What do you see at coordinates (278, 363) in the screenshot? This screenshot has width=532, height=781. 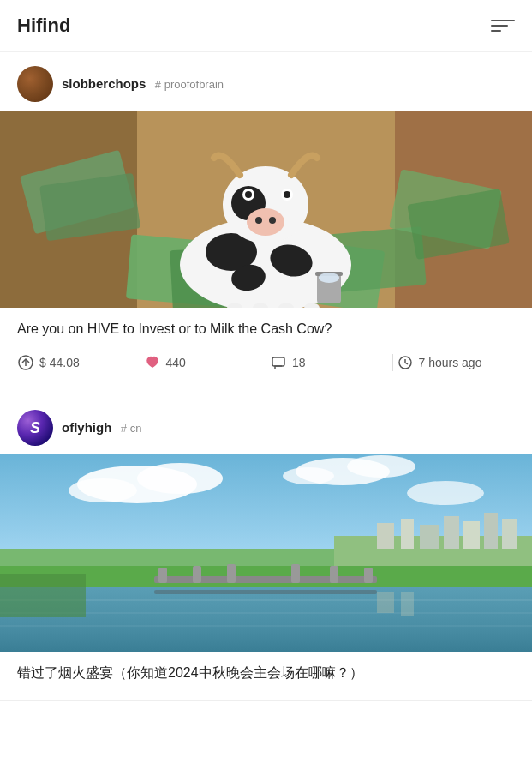 I see `comment-icon` at bounding box center [278, 363].